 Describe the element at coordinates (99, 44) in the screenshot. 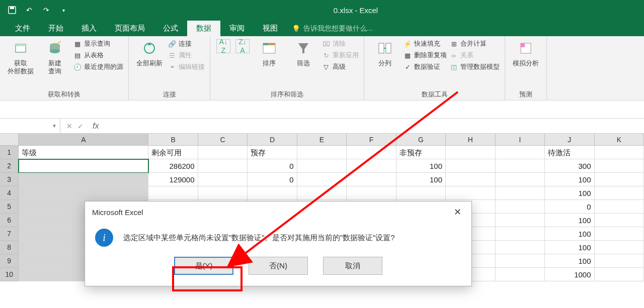

I see `show-queries-button: ▦显示查询` at that location.